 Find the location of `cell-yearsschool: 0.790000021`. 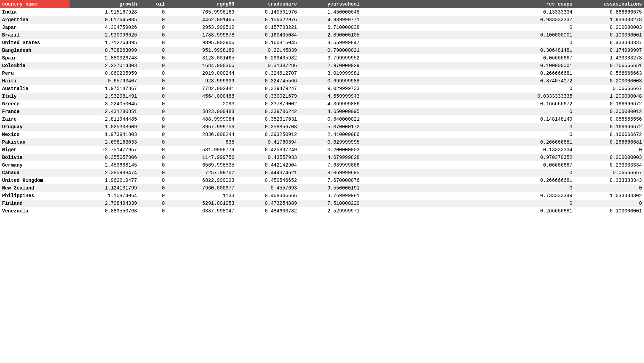

cell-yearsschool: 0.790000021 is located at coordinates (330, 50).